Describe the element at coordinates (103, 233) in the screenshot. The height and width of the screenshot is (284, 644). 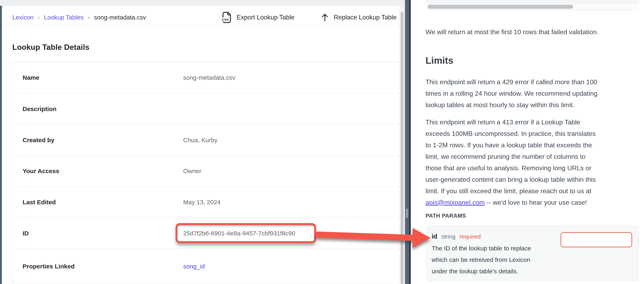
I see `row-label: ID` at that location.